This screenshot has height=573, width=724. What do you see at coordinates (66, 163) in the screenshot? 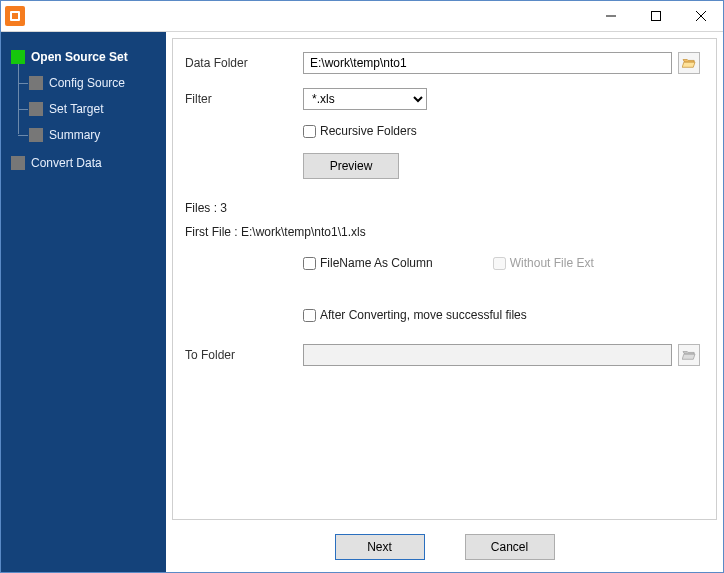
I see `sidebar-item-label: Convert Data` at bounding box center [66, 163].